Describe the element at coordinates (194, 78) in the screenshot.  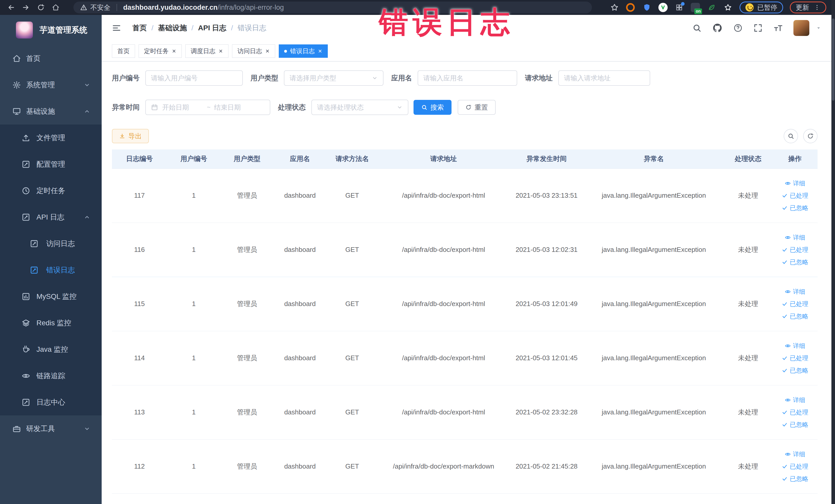
I see `user-id-input` at that location.